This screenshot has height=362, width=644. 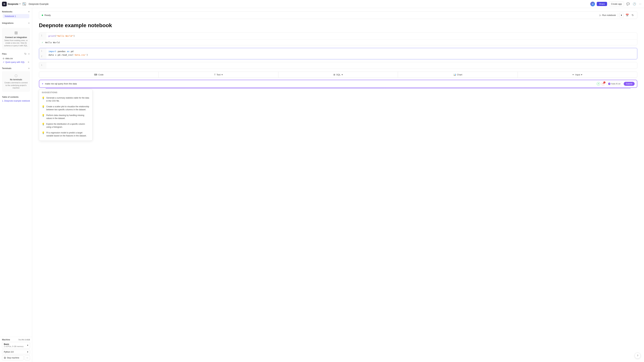 What do you see at coordinates (66, 134) in the screenshot?
I see `suggestion-item-5: 💡 Fit a regression model to predict a ta…` at bounding box center [66, 134].